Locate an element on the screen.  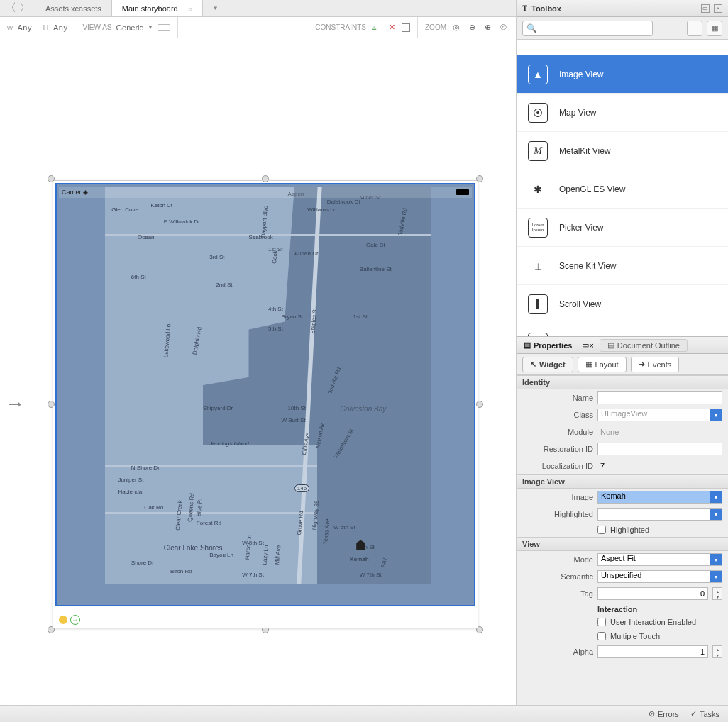
tasks-button: ✓Tasks is located at coordinates (705, 713).